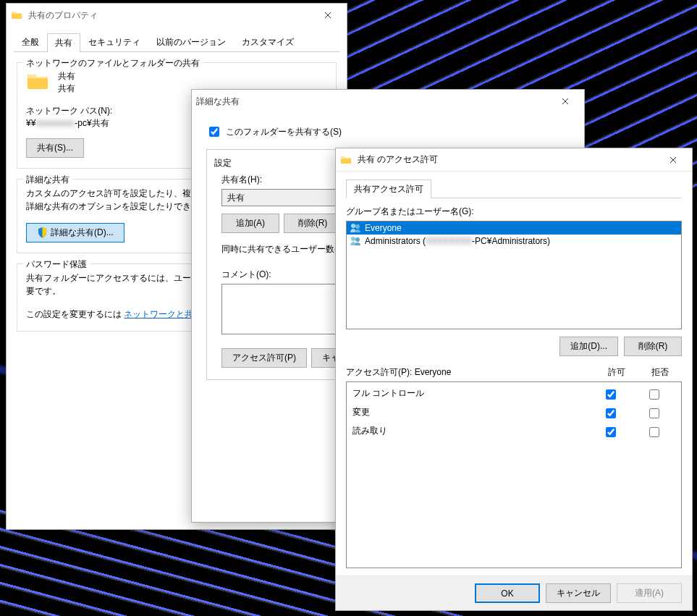 This screenshot has width=697, height=616. Describe the element at coordinates (55, 123) in the screenshot. I see `path-hidden: xxxxxxxxx` at that location.